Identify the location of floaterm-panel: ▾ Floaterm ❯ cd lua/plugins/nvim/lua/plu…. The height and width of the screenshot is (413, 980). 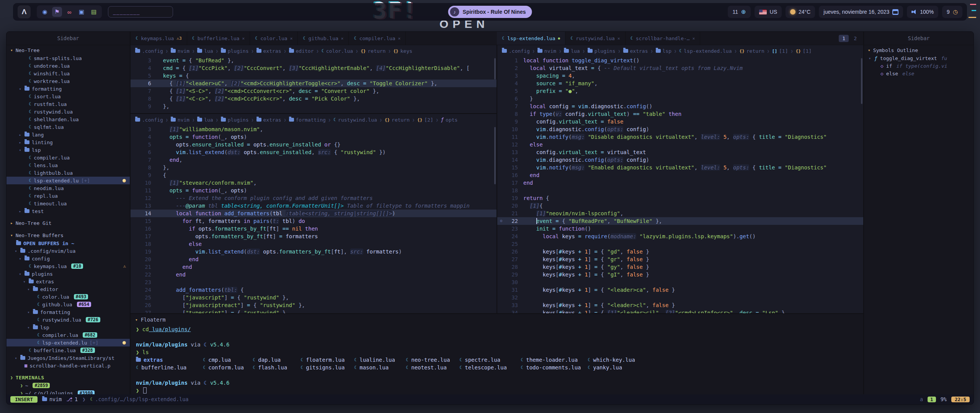
(497, 354).